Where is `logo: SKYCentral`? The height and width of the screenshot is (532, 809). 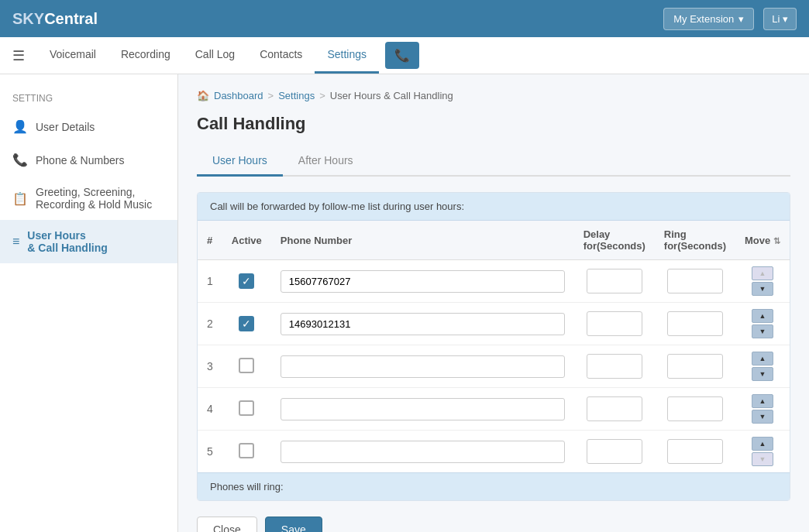 logo: SKYCentral is located at coordinates (55, 19).